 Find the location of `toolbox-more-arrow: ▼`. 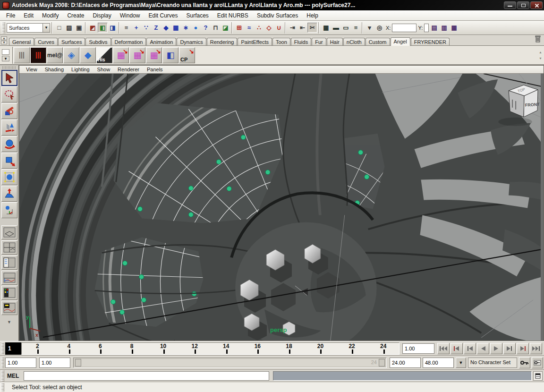

toolbox-more-arrow: ▼ is located at coordinates (9, 322).